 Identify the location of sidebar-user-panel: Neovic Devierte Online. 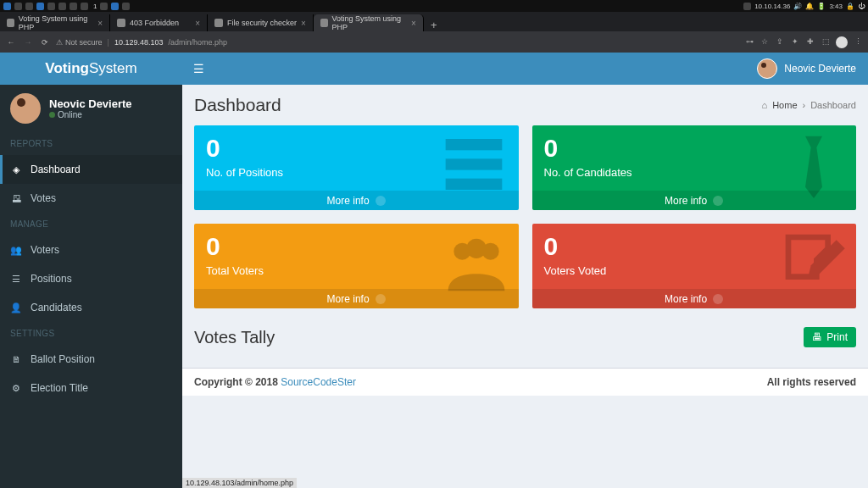
(92, 108).